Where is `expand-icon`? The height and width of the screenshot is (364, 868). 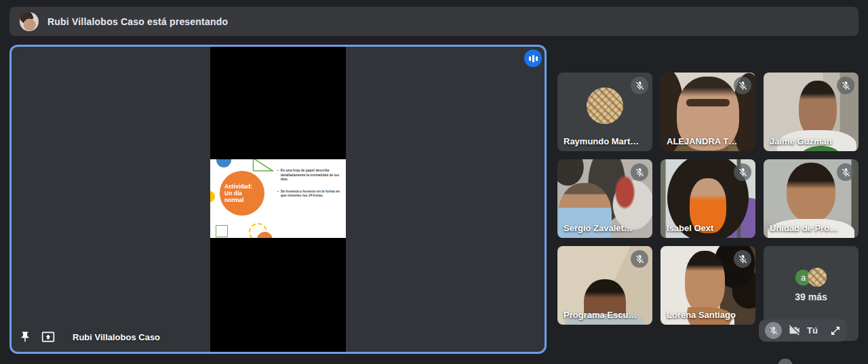 expand-icon is located at coordinates (835, 331).